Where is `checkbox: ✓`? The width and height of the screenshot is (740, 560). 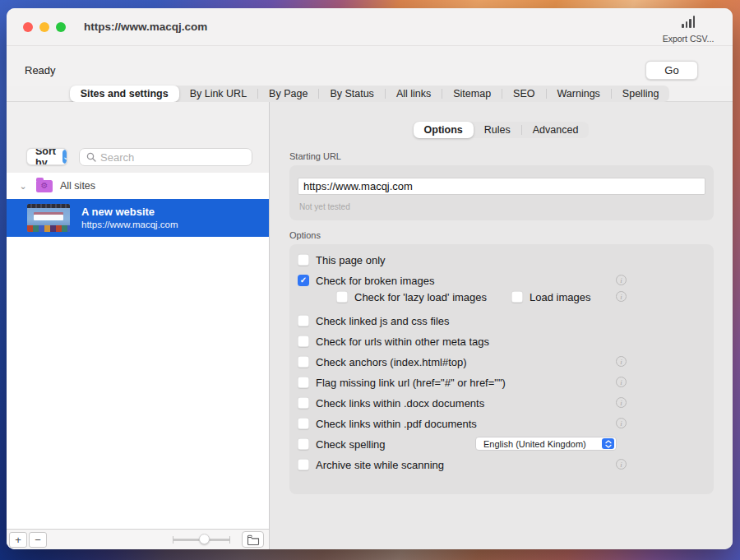
checkbox: ✓ is located at coordinates (303, 280).